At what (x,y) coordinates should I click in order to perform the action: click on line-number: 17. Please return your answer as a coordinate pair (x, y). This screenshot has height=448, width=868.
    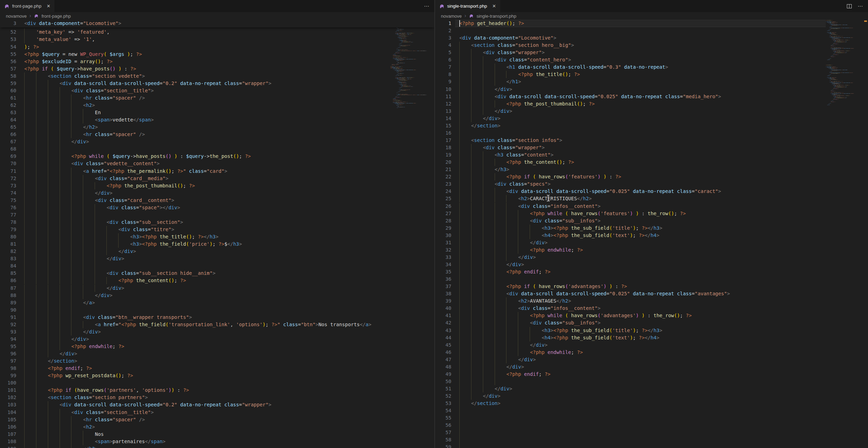
    Looking at the image, I should click on (443, 140).